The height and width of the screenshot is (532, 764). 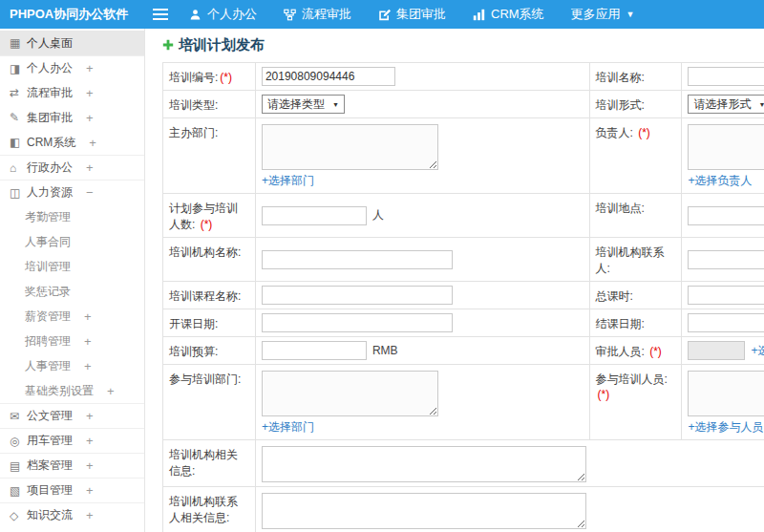 What do you see at coordinates (73, 93) in the screenshot?
I see `sidebar-item-workflow-approval: ⇄ 流程审批 +` at bounding box center [73, 93].